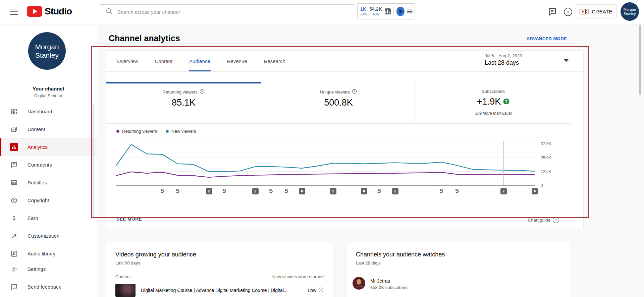 The width and height of the screenshot is (644, 297). I want to click on hamburger-menu-icon, so click(14, 12).